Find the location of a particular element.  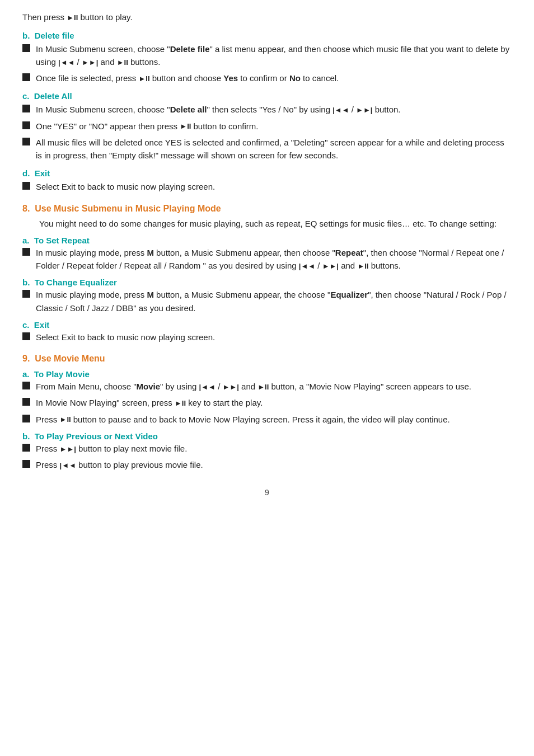

list-item: One "YES" or "NO" appear then press ►II … is located at coordinates (267, 126).